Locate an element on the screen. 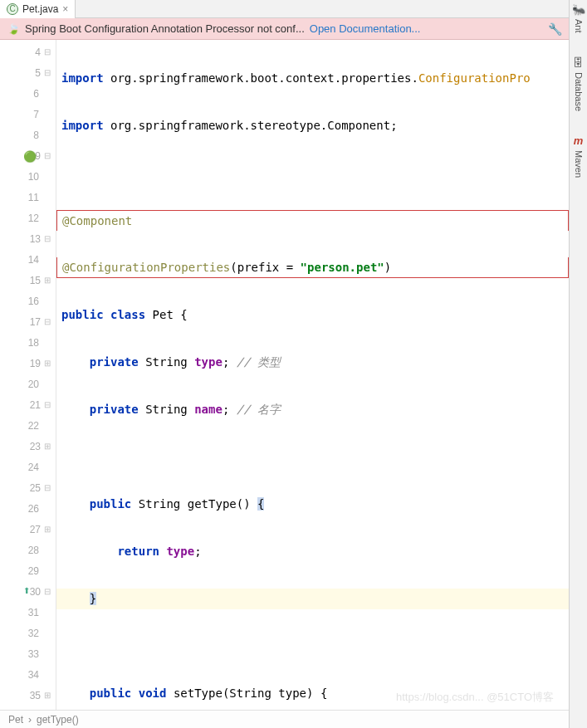  bean-icon: 🟢 is located at coordinates (29, 156).